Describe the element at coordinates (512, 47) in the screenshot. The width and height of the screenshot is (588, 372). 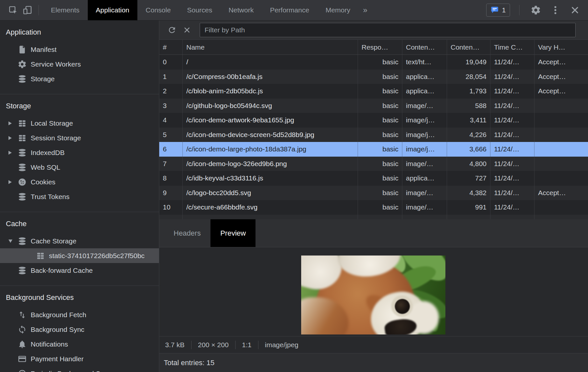
I see `column-header: Time C…` at that location.